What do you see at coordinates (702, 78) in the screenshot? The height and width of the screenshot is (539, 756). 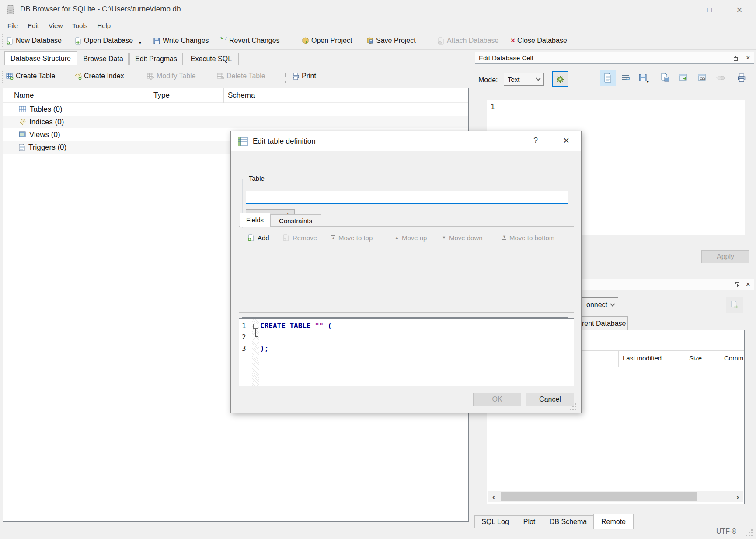 I see `link-button` at bounding box center [702, 78].